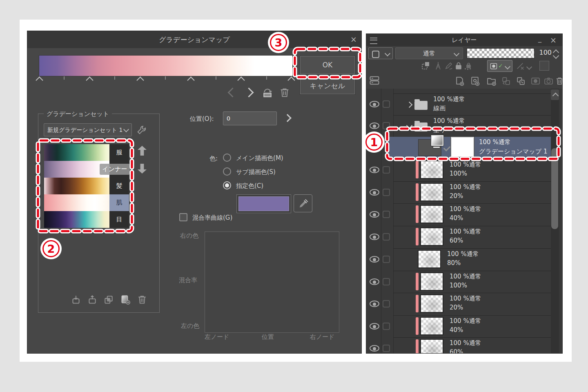 This screenshot has width=588, height=392. What do you see at coordinates (227, 185) in the screenshot?
I see `radio-specified-color` at bounding box center [227, 185].